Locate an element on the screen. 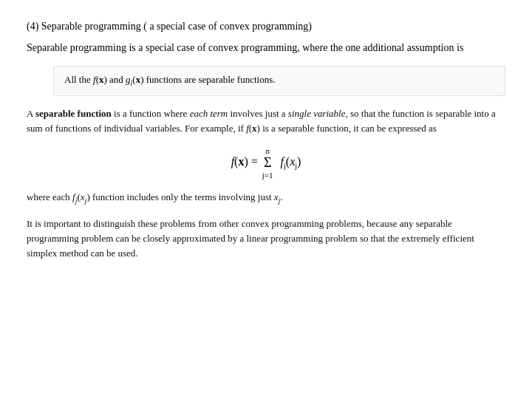  importance-block: It is important to distinguish these pro… is located at coordinates (266, 239).